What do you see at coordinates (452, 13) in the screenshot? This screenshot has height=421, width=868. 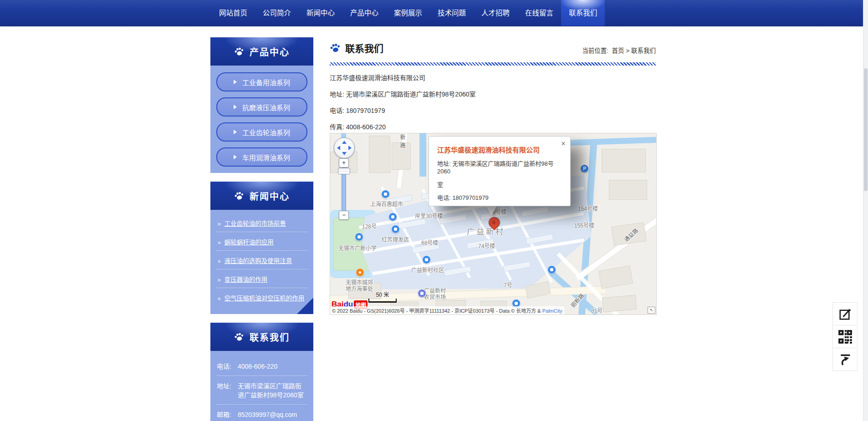 I see `nav-item-tech: 技术问题` at bounding box center [452, 13].